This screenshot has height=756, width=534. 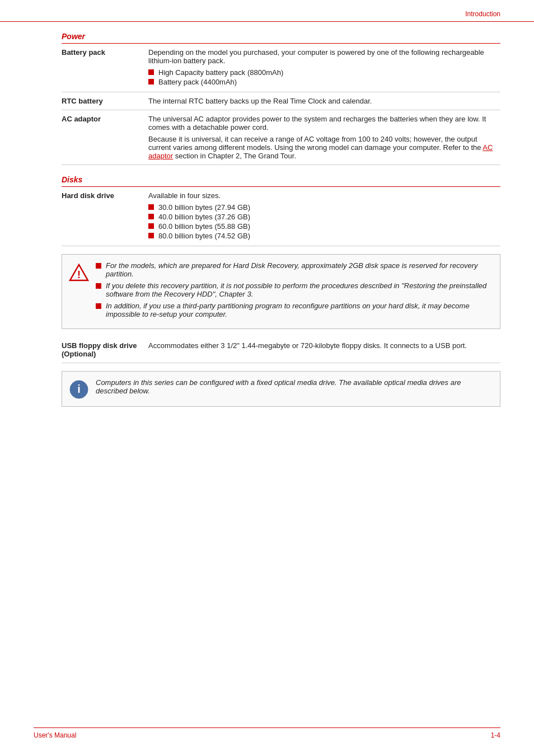 I want to click on table-row: USB floppy disk drive (Optional) Accommo…, so click(x=281, y=350).